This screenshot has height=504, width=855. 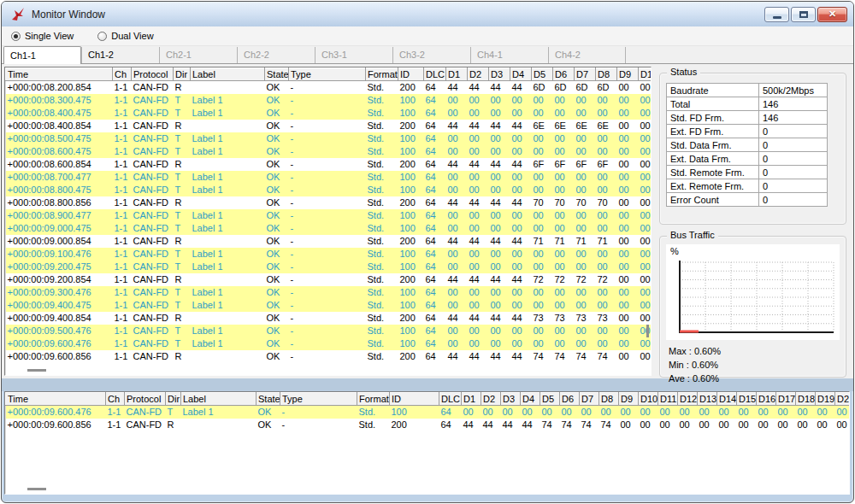 What do you see at coordinates (329, 292) in the screenshot?
I see `message-row: +000:00:09.300.4761-1CAN-FDTLabel 1OK-St…` at bounding box center [329, 292].